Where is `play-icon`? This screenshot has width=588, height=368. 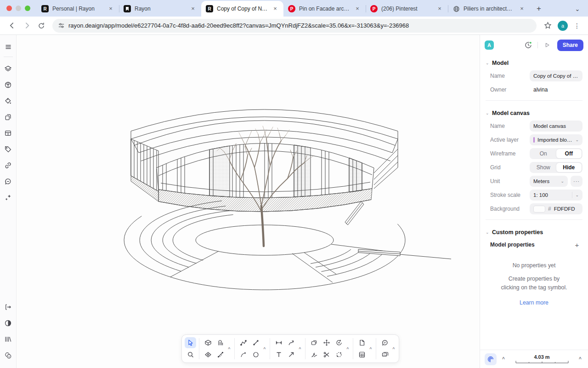 play-icon is located at coordinates (547, 45).